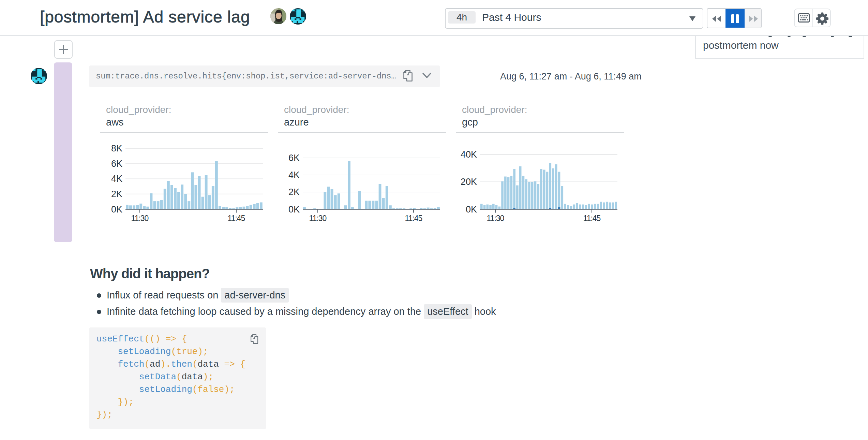 Image resolution: width=868 pixels, height=440 pixels. I want to click on svg-text: 8K, so click(117, 148).